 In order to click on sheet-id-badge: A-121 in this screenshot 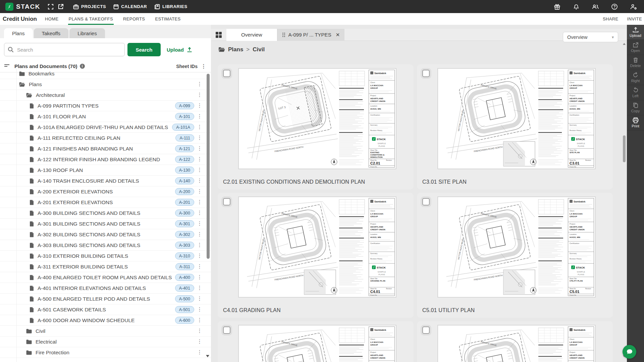, I will do `click(184, 149)`.